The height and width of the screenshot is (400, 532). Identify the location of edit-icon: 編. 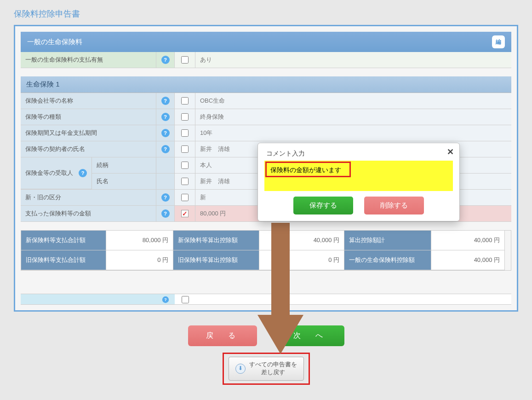
(498, 42).